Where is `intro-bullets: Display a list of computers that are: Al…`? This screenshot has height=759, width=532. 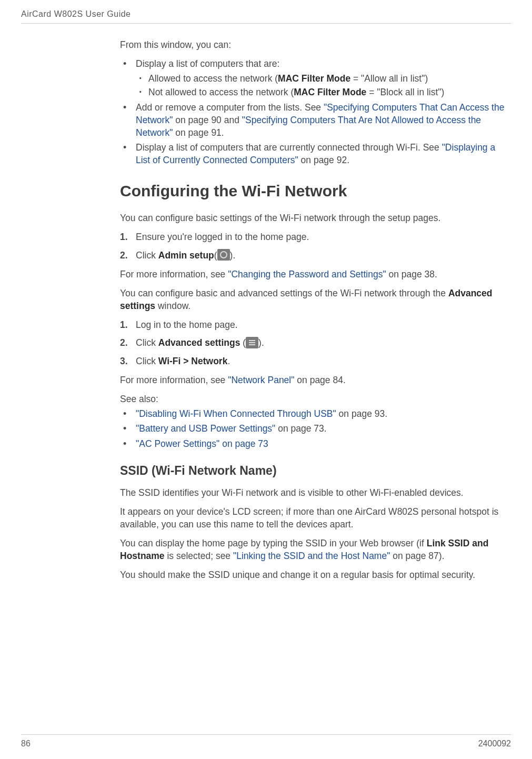 intro-bullets: Display a list of computers that are: Al… is located at coordinates (316, 112).